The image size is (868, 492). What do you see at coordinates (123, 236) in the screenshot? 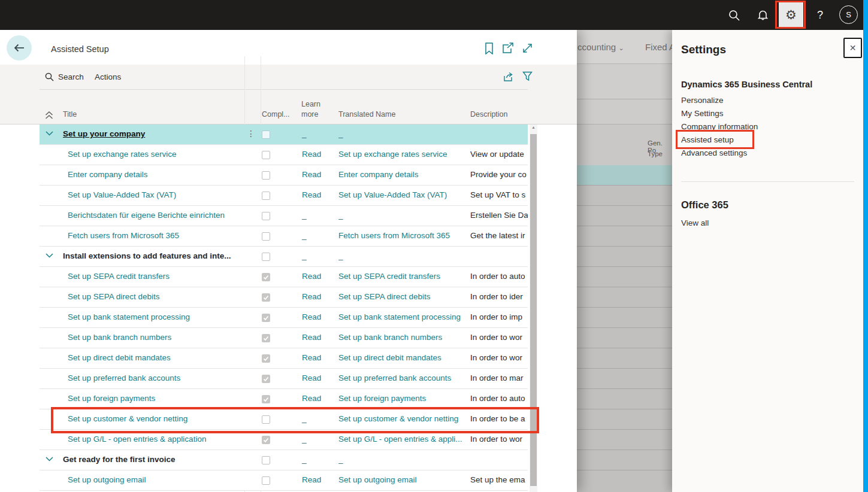
I see `setup-title-link: Fetch users from Microsoft 365` at bounding box center [123, 236].